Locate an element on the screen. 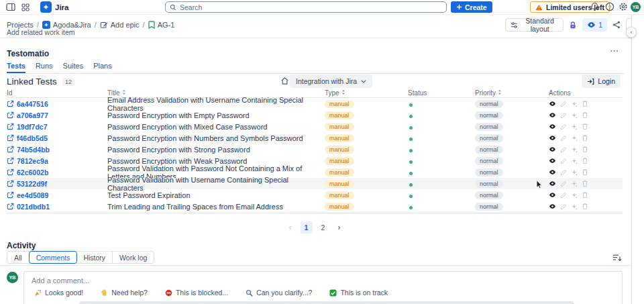 This screenshot has height=304, width=644. column-status: Status is located at coordinates (441, 93).